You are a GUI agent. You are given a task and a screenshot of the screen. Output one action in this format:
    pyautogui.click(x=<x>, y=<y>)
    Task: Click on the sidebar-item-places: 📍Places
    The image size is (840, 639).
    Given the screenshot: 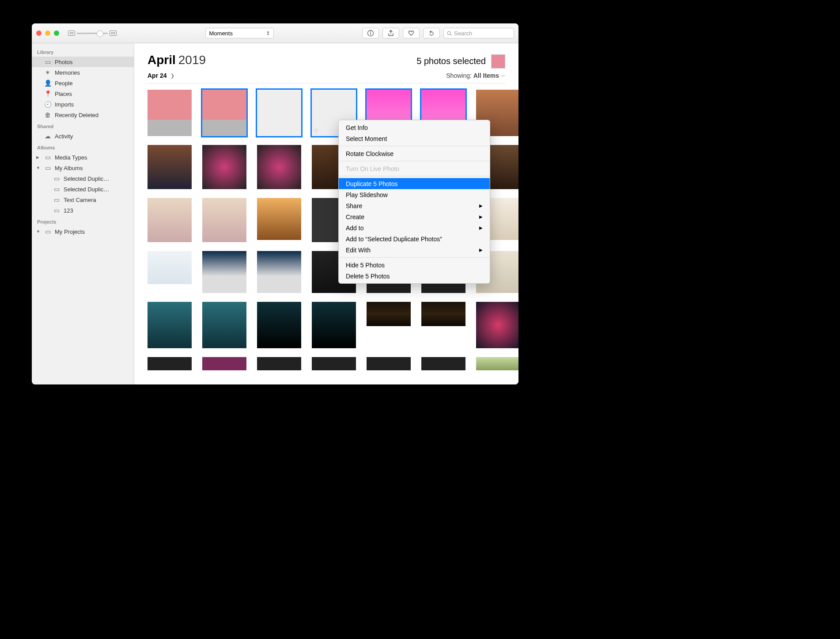 What is the action you would take?
    pyautogui.click(x=83, y=94)
    